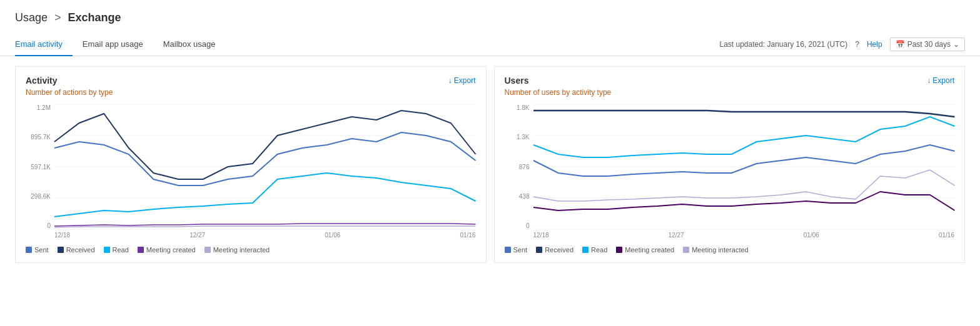  Describe the element at coordinates (81, 250) in the screenshot. I see `received-legend-label: Received` at that location.